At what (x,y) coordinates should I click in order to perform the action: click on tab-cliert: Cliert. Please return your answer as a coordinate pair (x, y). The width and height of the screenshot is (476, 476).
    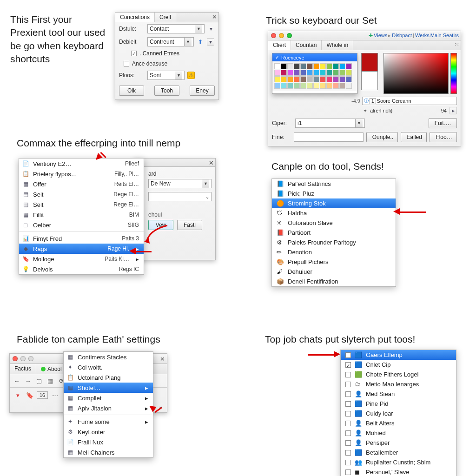
    Looking at the image, I should click on (280, 46).